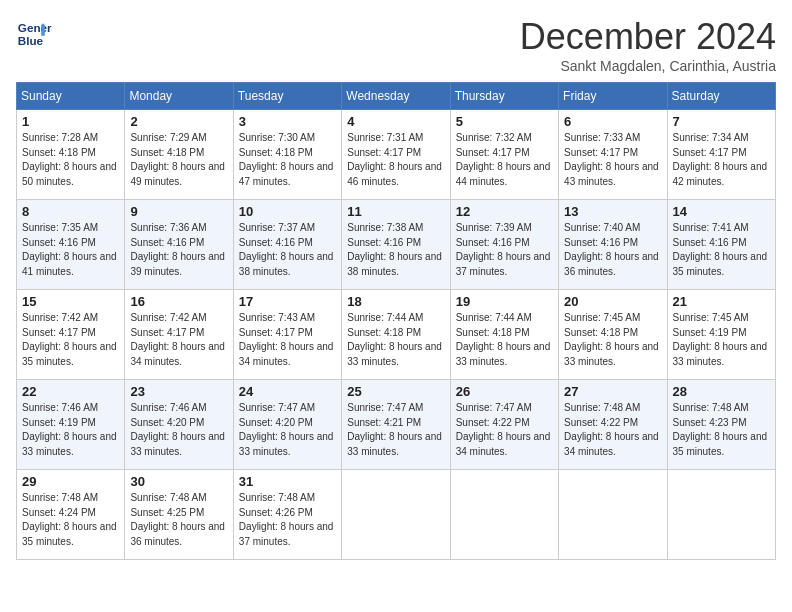  Describe the element at coordinates (179, 245) in the screenshot. I see `calendar-cell-9: 9Sunrise: 7:36 AMSunset: 4:16 PMDaylight…` at that location.